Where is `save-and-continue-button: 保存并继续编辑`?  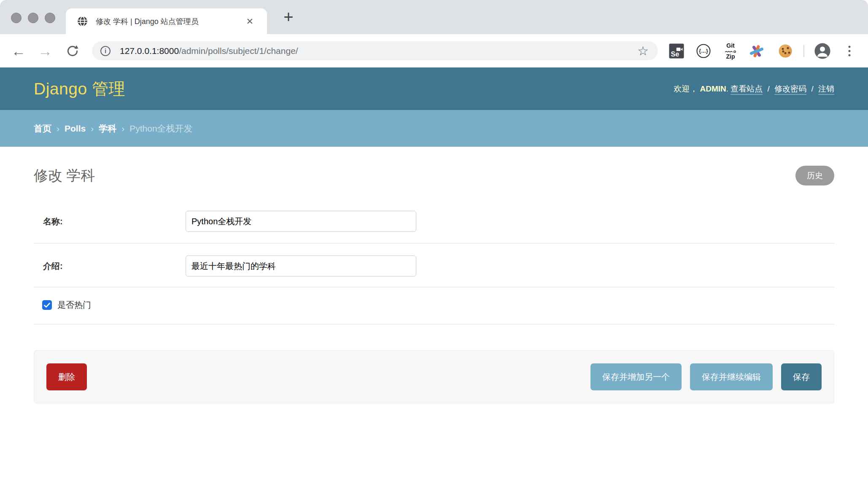
save-and-continue-button: 保存并继续编辑 is located at coordinates (731, 377).